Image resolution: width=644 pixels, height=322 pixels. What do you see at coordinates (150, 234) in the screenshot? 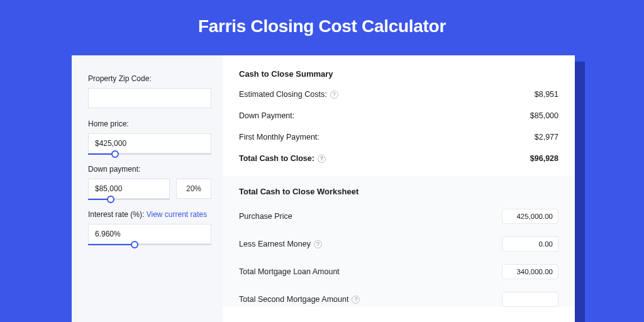
I see `interest-rate-input` at bounding box center [150, 234].